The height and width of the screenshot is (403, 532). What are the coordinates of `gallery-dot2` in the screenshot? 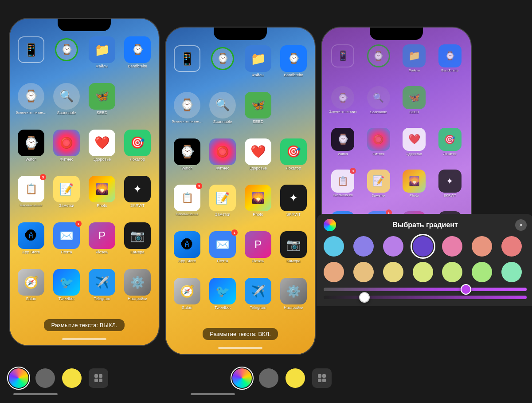 It's located at (322, 378).